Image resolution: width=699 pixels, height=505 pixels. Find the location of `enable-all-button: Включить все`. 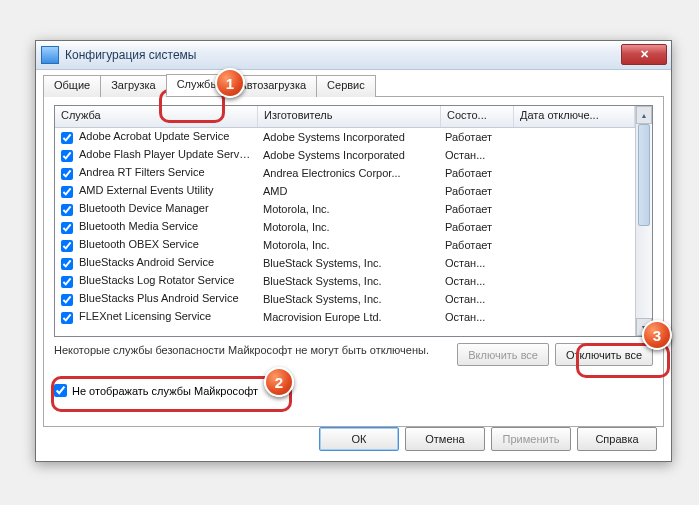

enable-all-button: Включить все is located at coordinates (503, 354).